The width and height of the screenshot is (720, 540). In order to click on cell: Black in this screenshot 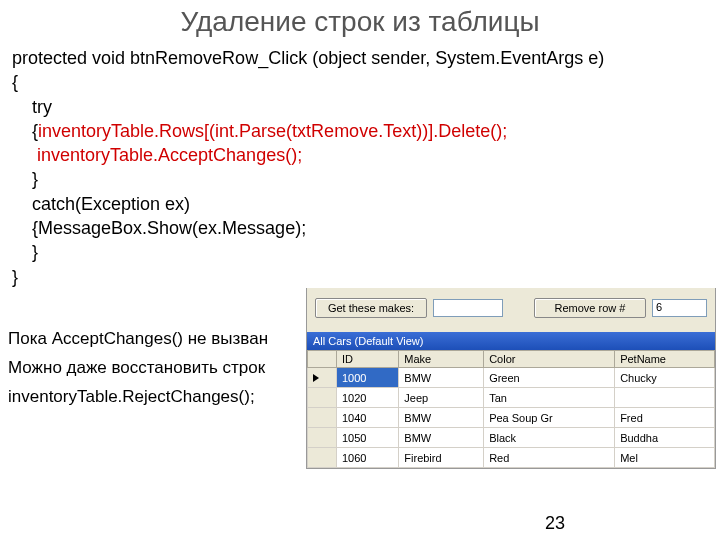, I will do `click(550, 438)`.